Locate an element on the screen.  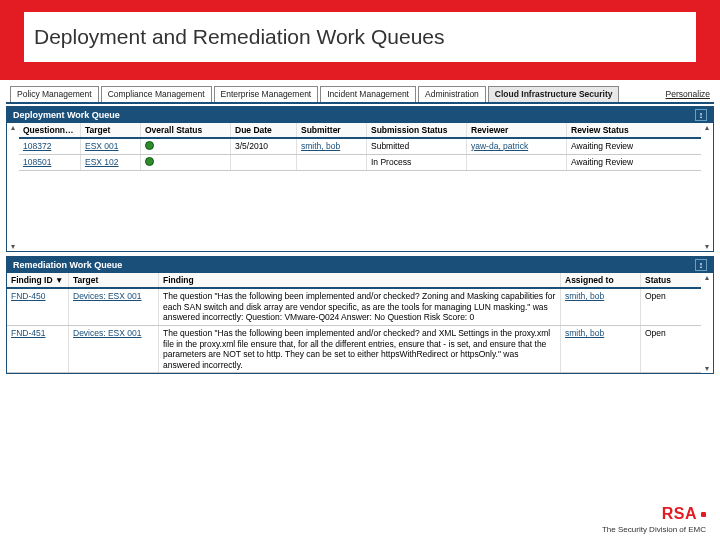
nav-tab-compliance: Compliance Management is located at coordinates (156, 94).